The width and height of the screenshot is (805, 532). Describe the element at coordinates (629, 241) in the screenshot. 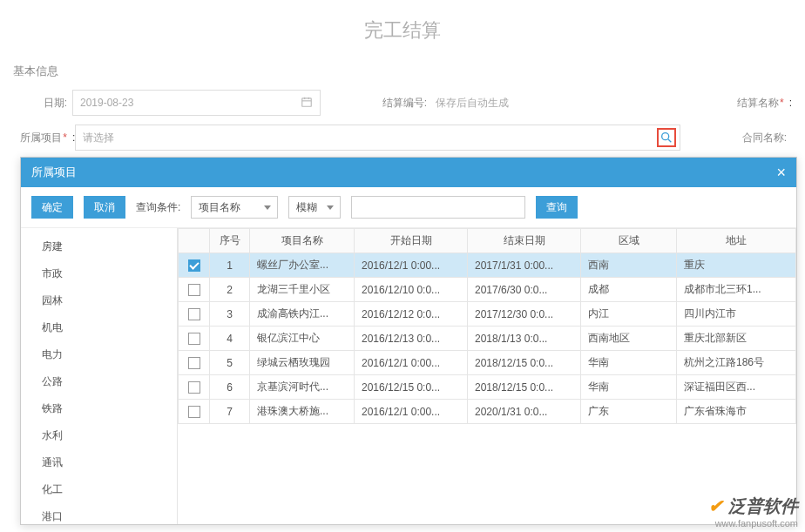

I see `col-region: 区域` at that location.